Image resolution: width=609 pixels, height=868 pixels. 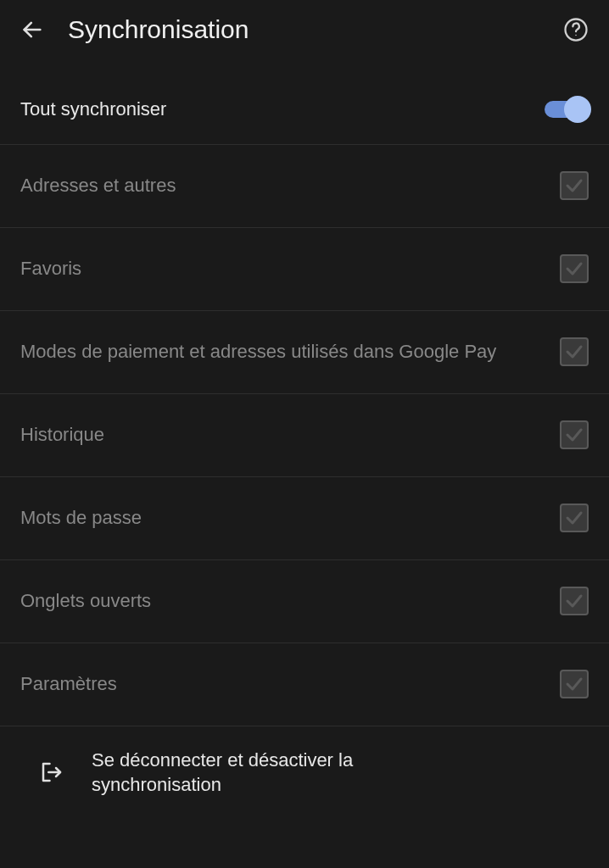 What do you see at coordinates (290, 435) in the screenshot?
I see `sync-item-label: Historique` at bounding box center [290, 435].